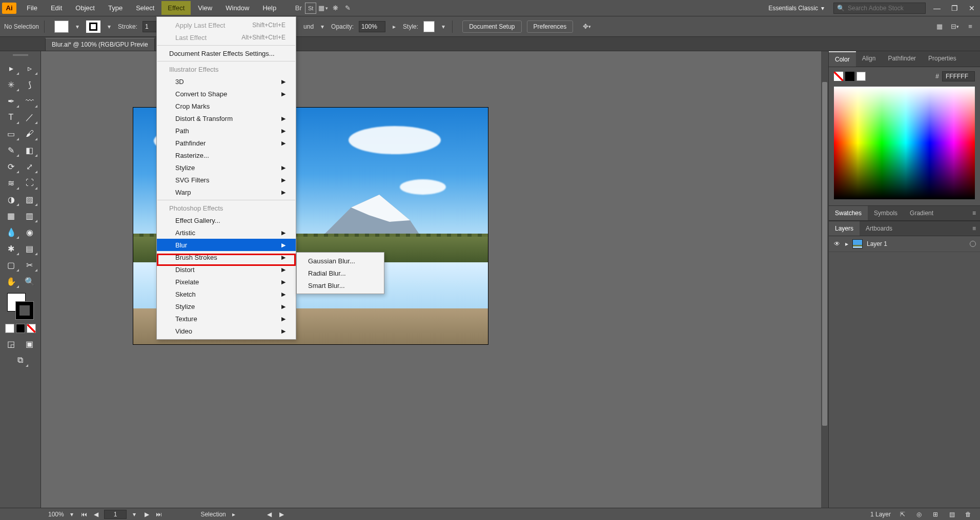  Describe the element at coordinates (227, 245) in the screenshot. I see `mi-blur: Blur▶` at that location.